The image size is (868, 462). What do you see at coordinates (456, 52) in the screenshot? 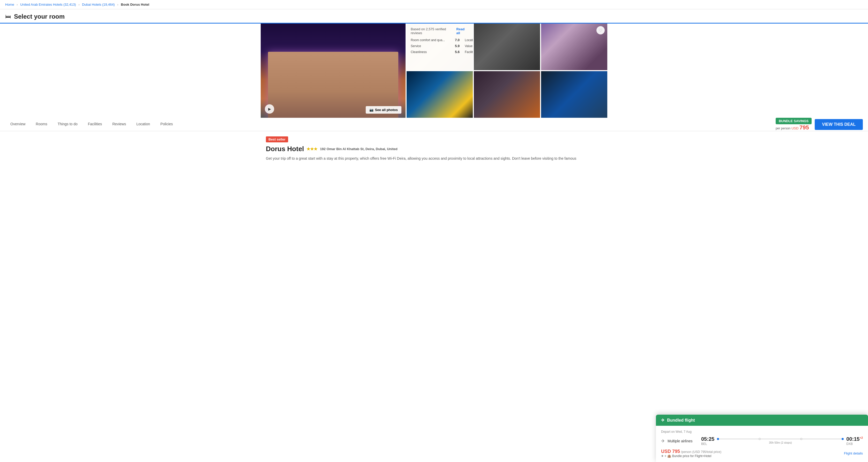
I see `rating-score: 5.6` at bounding box center [456, 52].